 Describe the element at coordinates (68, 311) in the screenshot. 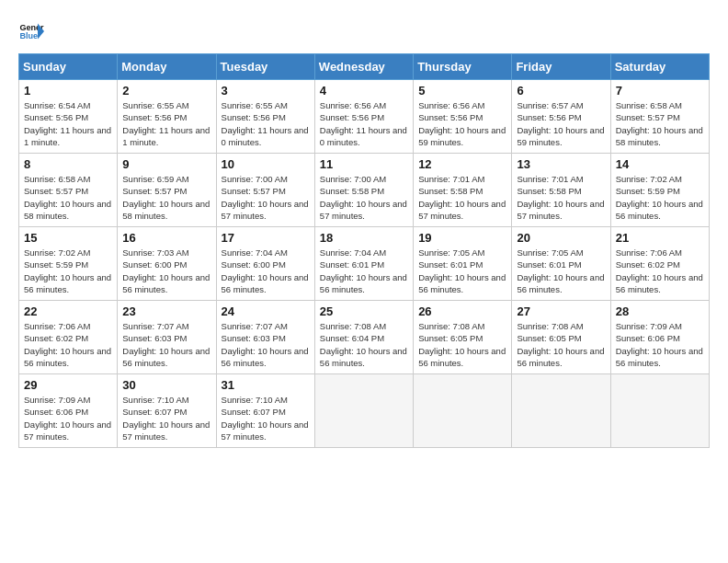

I see `day-number: 22` at that location.